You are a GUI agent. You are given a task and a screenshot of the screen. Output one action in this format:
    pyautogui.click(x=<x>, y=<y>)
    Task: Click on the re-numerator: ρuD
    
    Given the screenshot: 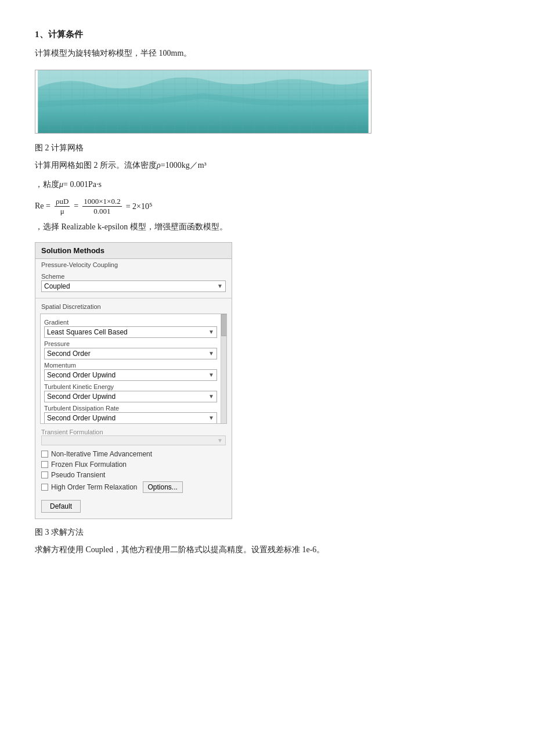 What is the action you would take?
    pyautogui.click(x=62, y=202)
    